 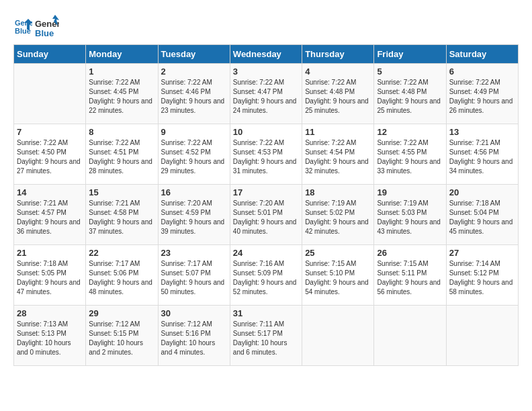 What do you see at coordinates (266, 218) in the screenshot?
I see `cell-info: Sunrise: 7:20 AMSunset: 5:01 PMDaylight:…` at bounding box center [266, 218].